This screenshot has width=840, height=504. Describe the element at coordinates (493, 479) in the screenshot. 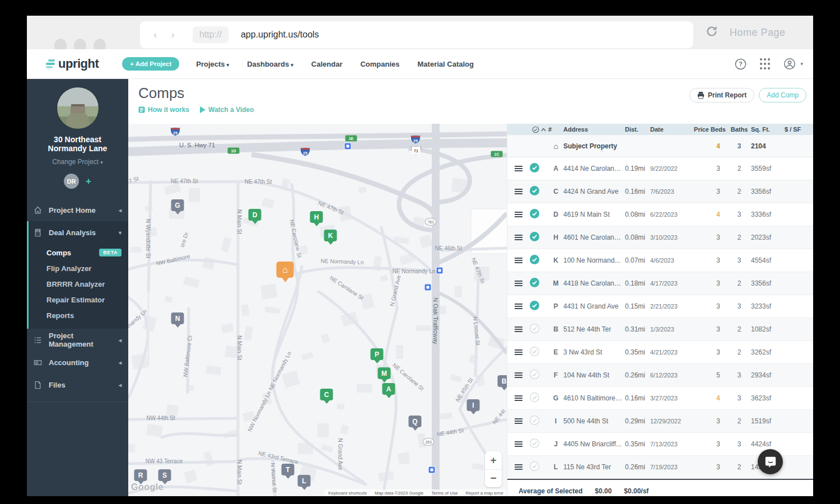

I see `zoom-out-button: −` at that location.